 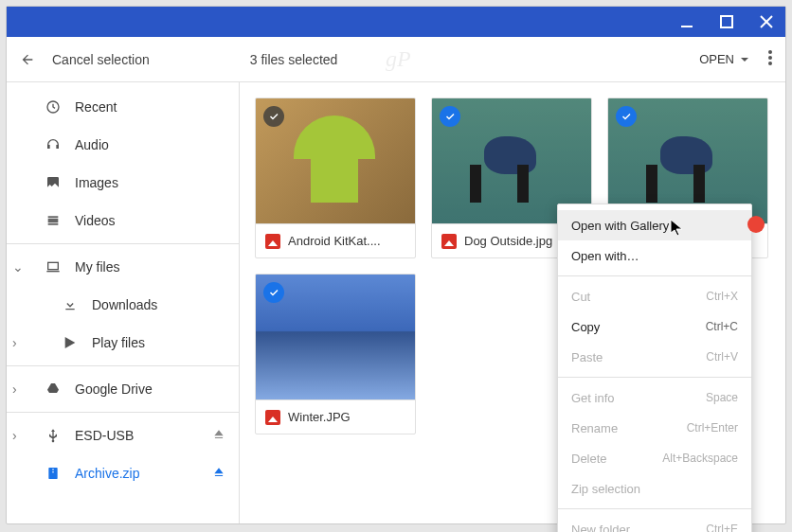 I want to click on menu-item-label: Paste, so click(x=587, y=358).